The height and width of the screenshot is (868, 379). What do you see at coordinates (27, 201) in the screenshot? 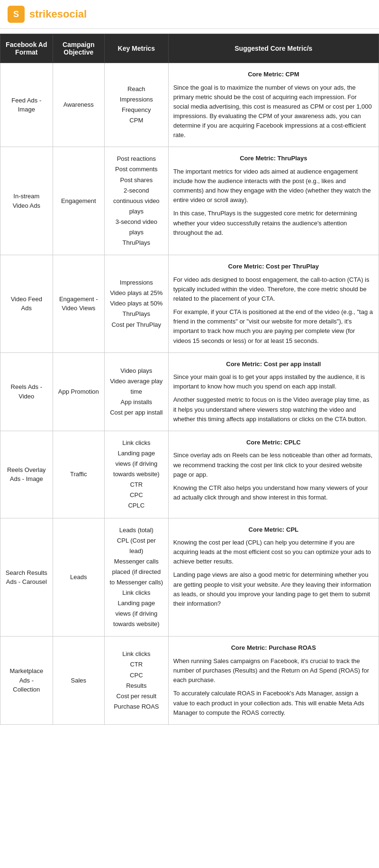
I see `cell-format: In-stream Video Ads` at bounding box center [27, 201].